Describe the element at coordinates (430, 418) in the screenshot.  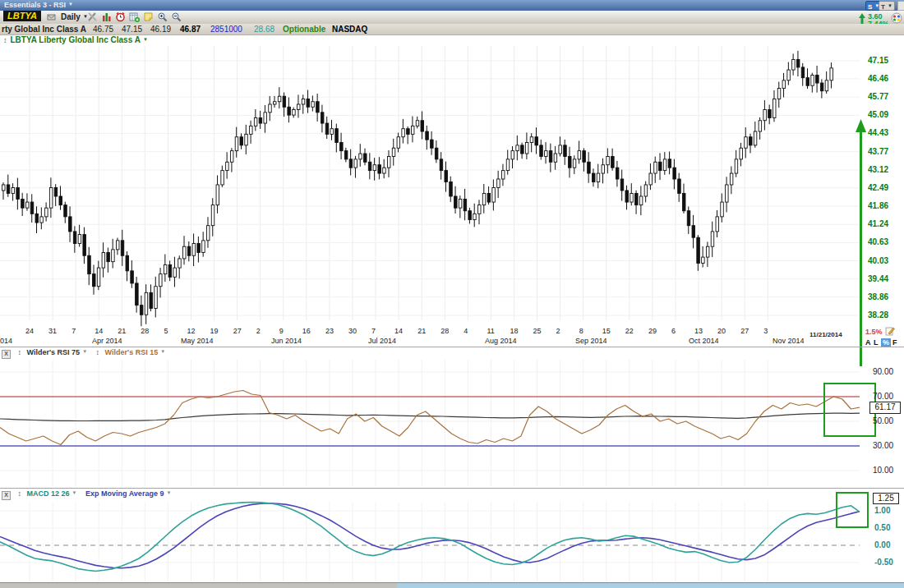
I see `rsi15-line` at that location.